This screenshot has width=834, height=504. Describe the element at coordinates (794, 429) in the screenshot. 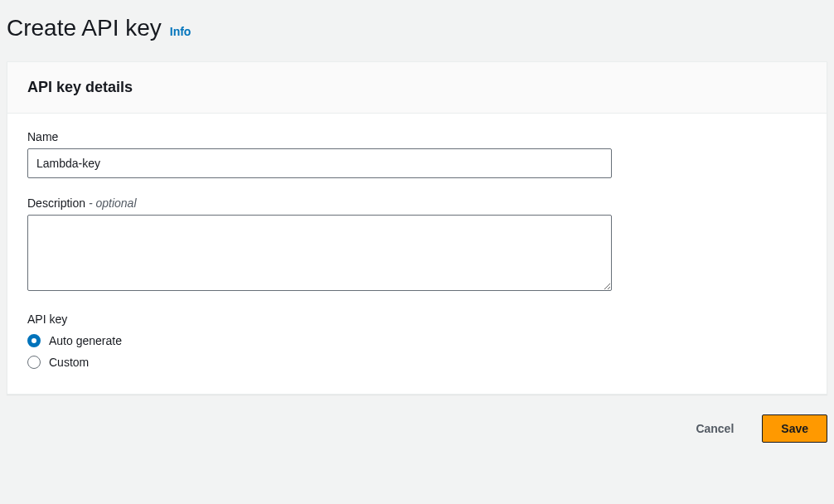

I see `save-button: Save` at that location.